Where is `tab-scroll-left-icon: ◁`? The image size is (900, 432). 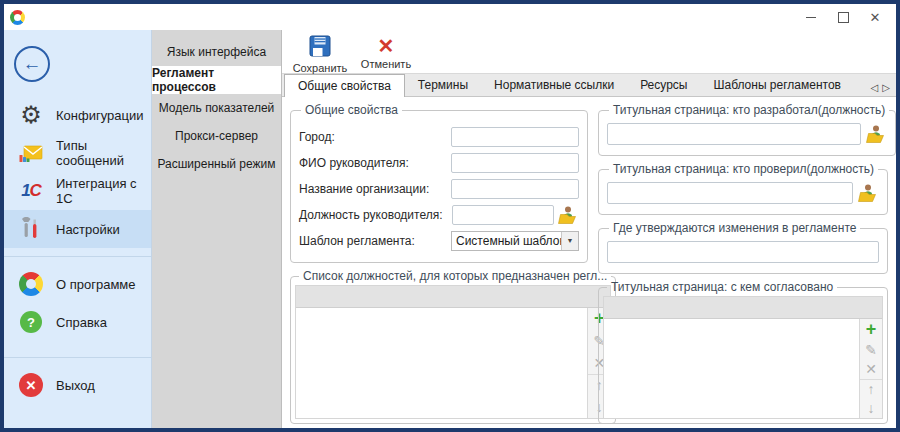
tab-scroll-left-icon: ◁ is located at coordinates (875, 88).